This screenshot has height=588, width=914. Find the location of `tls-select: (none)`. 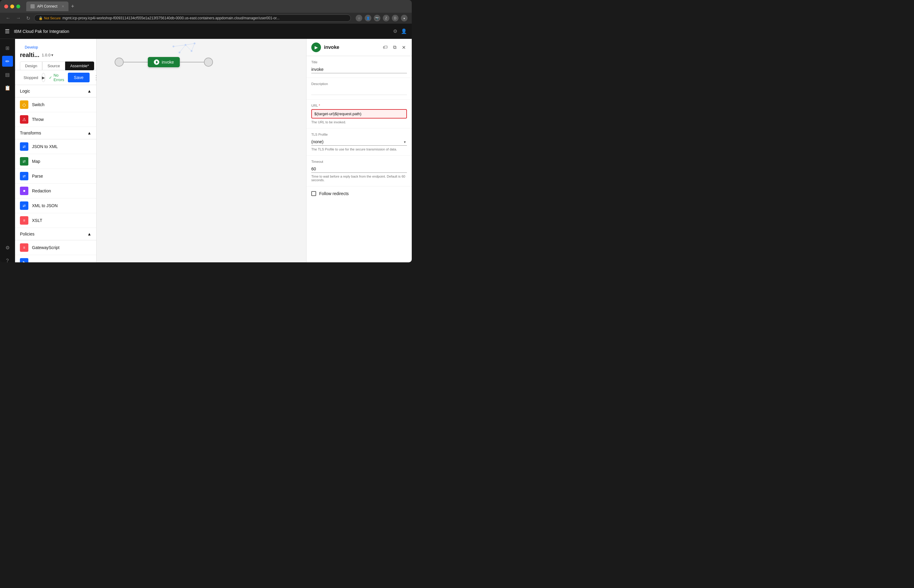

tls-select: (none) is located at coordinates (359, 142).